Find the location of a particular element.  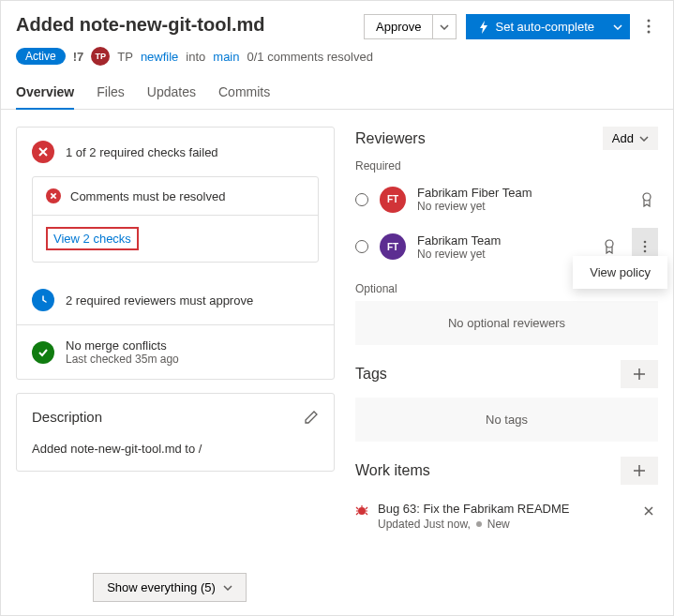

source-branch-link: newfile is located at coordinates (159, 56).